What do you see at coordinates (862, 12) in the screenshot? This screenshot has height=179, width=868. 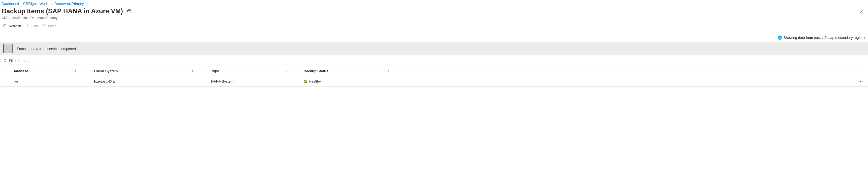 I see `close-icon` at bounding box center [862, 12].